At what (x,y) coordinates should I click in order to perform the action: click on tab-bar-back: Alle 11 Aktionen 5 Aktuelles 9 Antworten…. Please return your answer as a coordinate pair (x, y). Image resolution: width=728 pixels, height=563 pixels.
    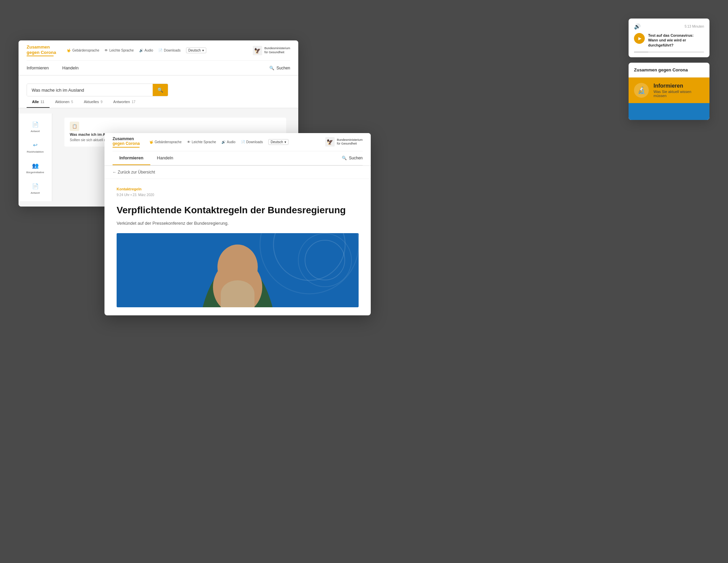
    Looking at the image, I should click on (158, 102).